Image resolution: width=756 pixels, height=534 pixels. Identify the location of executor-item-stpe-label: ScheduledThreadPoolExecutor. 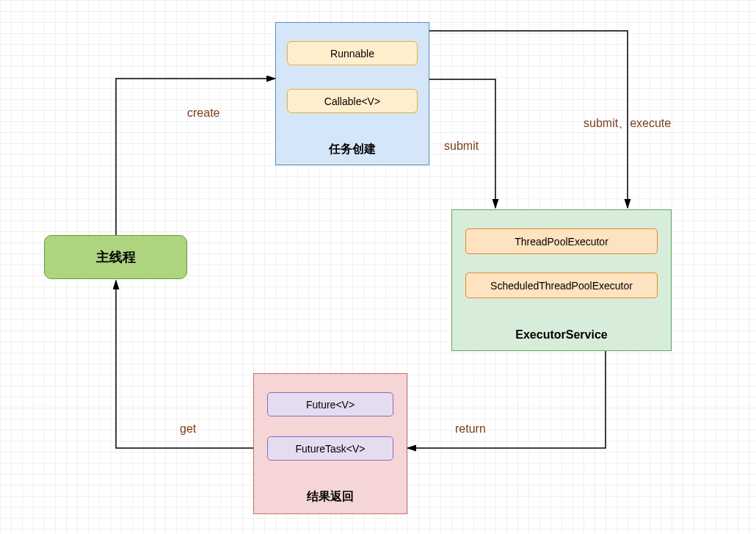
(561, 286).